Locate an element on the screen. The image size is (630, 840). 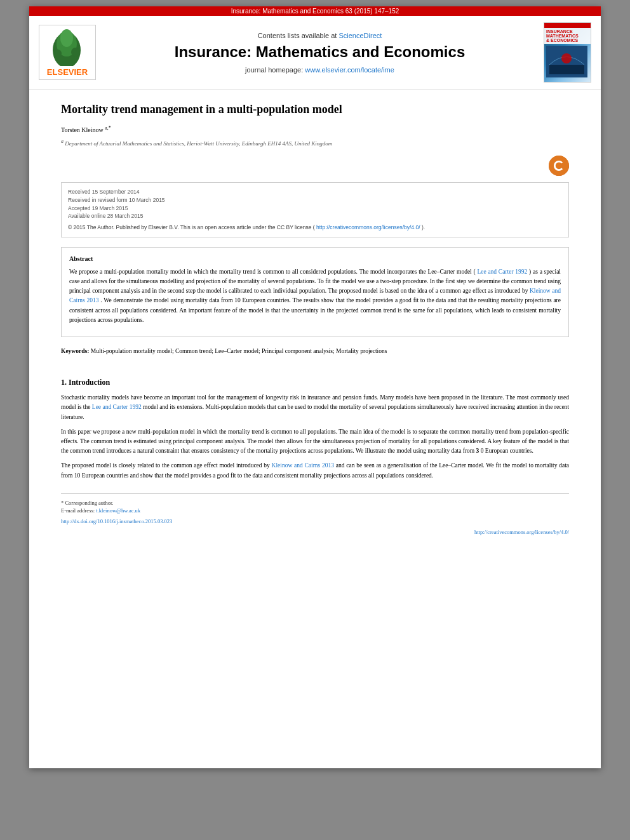
doi-line: http://dx.doi.org/10.1016/j.insmatheco.2… is located at coordinates (315, 522).